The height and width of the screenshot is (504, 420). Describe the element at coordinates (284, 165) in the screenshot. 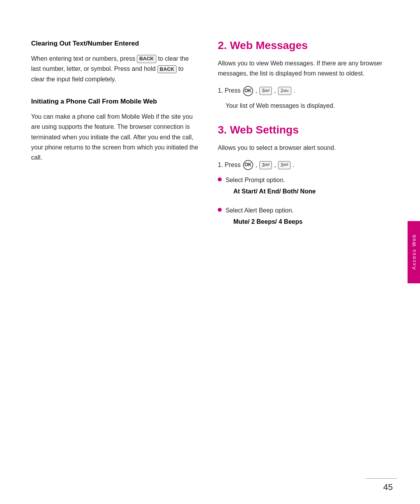

I see `key-3def-3: 3def` at that location.